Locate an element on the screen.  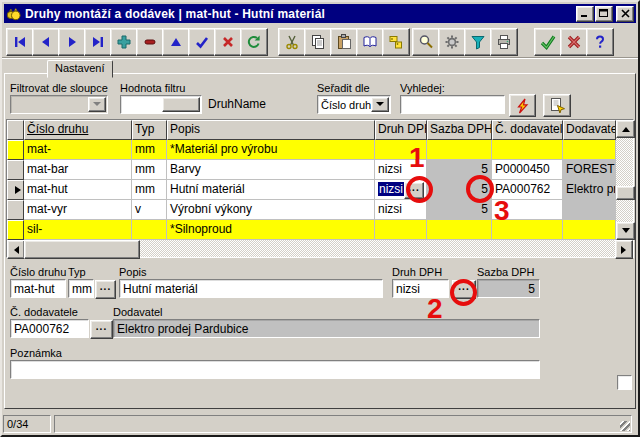
discard-button is located at coordinates (574, 42).